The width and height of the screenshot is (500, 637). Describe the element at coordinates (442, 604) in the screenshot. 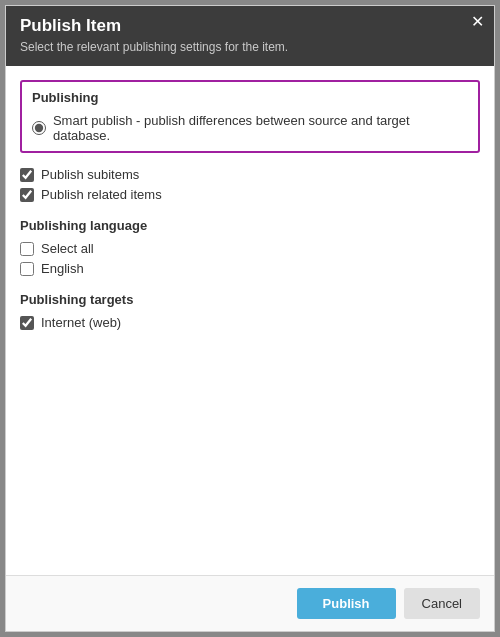

I see `cancel-button: Cancel` at that location.